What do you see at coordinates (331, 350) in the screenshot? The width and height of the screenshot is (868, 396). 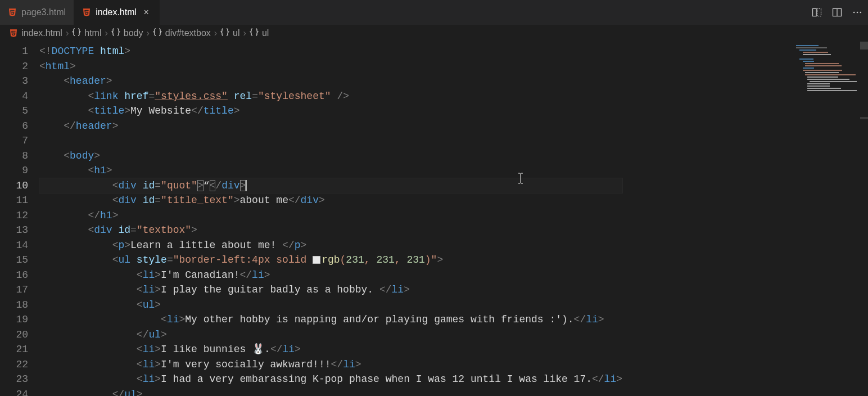 I see `code-line: <li>I like bunnies 🐰.</li>` at bounding box center [331, 350].